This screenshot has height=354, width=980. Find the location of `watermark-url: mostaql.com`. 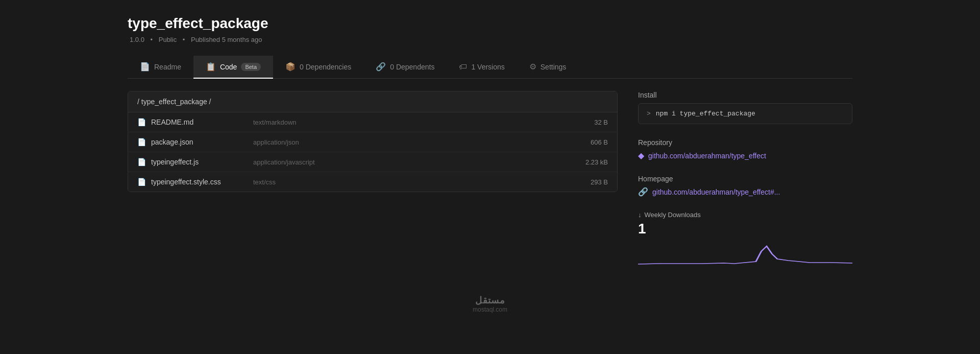

watermark-url: mostaql.com is located at coordinates (490, 310).